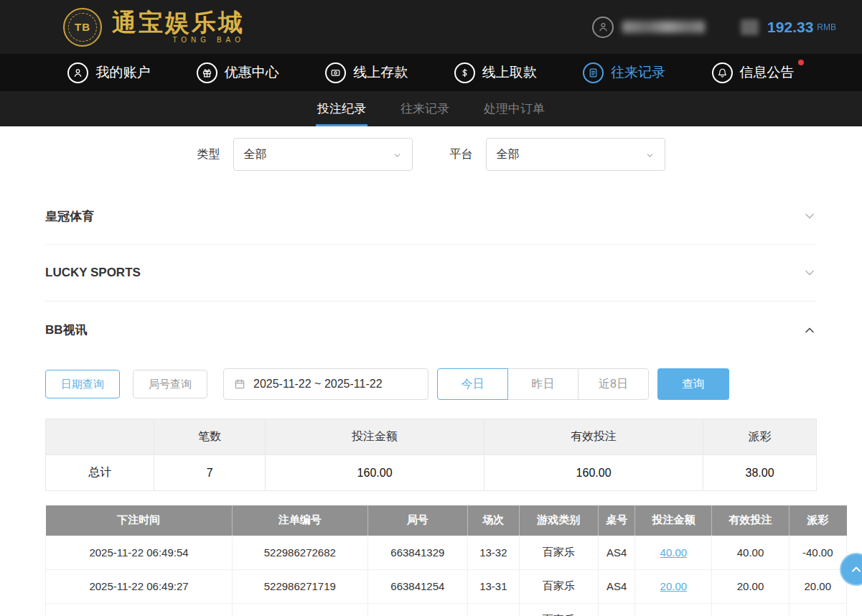 This screenshot has height=616, width=862. Describe the element at coordinates (494, 610) in the screenshot. I see `cell-session: 13-30` at that location.